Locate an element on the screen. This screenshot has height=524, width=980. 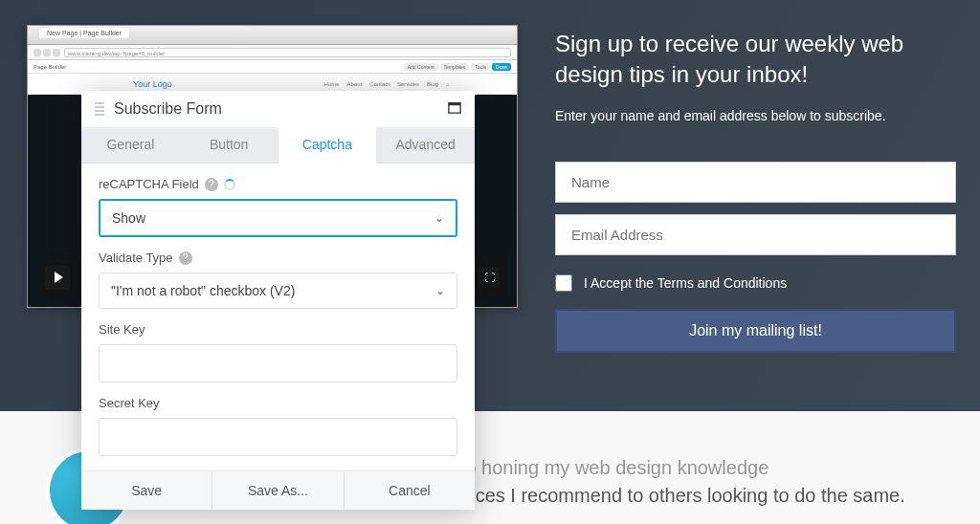
toolbar-add: Add Content is located at coordinates (421, 67).